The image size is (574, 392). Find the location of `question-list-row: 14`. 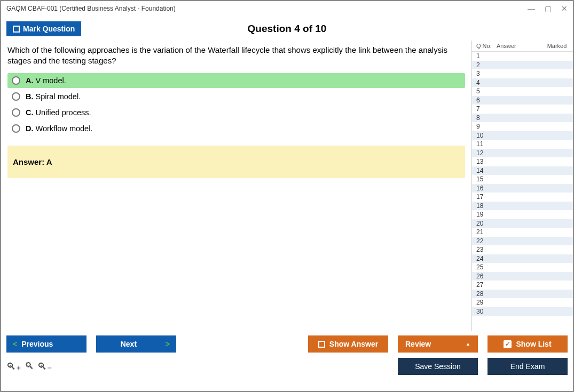

question-list-row: 14 is located at coordinates (522, 171).